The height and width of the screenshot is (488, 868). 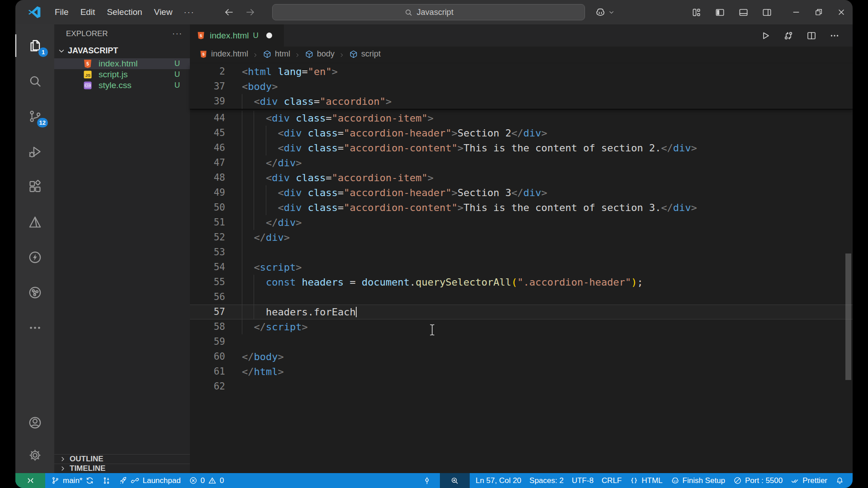 What do you see at coordinates (848, 317) in the screenshot?
I see `editor-scrollbar` at bounding box center [848, 317].